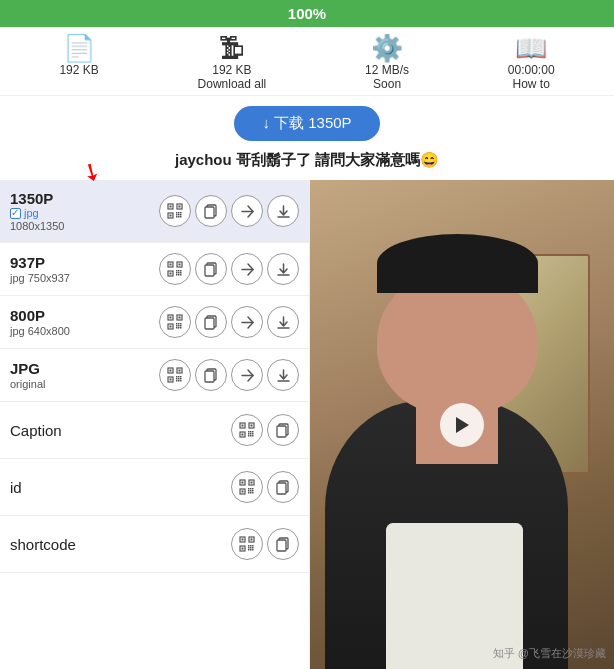 The height and width of the screenshot is (669, 614). Describe the element at coordinates (306, 124) in the screenshot. I see `download-1350p-button: ↓ 下载 1350P` at that location.